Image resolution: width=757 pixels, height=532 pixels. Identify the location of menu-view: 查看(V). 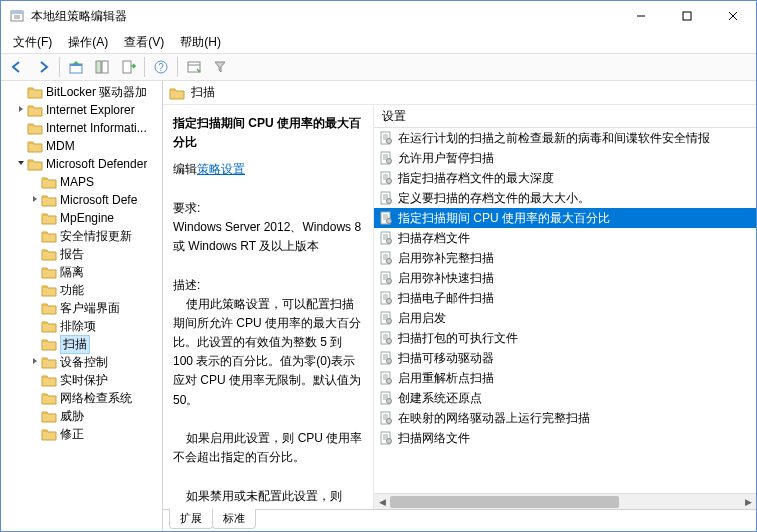
(144, 42).